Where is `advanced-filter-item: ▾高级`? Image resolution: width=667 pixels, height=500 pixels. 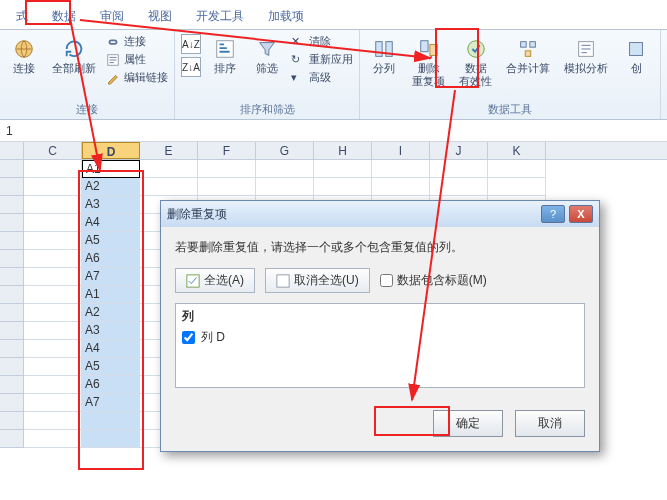
advanced-filter-item: ▾高级 is located at coordinates (322, 78).